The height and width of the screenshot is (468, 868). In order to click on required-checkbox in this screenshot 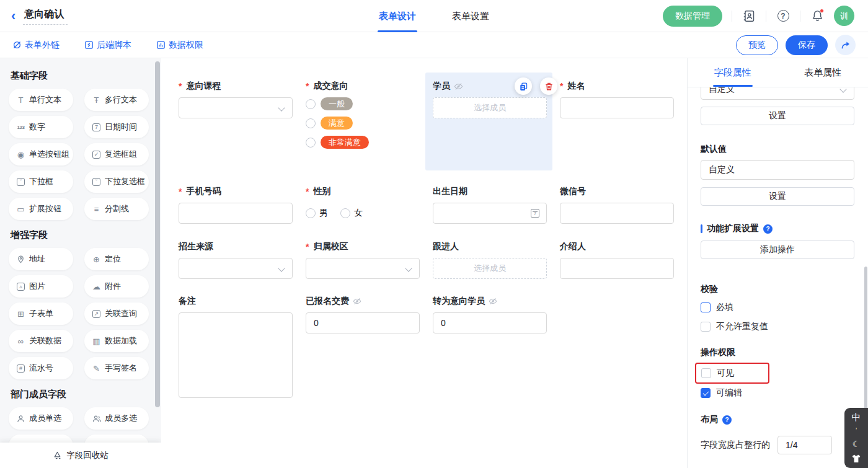, I will do `click(706, 307)`.